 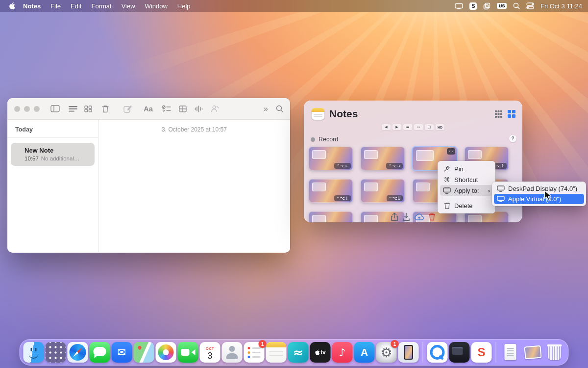 What do you see at coordinates (539, 188) in the screenshot?
I see `submenu-item-deskpad: DeskPad Display (74.0")` at bounding box center [539, 188].